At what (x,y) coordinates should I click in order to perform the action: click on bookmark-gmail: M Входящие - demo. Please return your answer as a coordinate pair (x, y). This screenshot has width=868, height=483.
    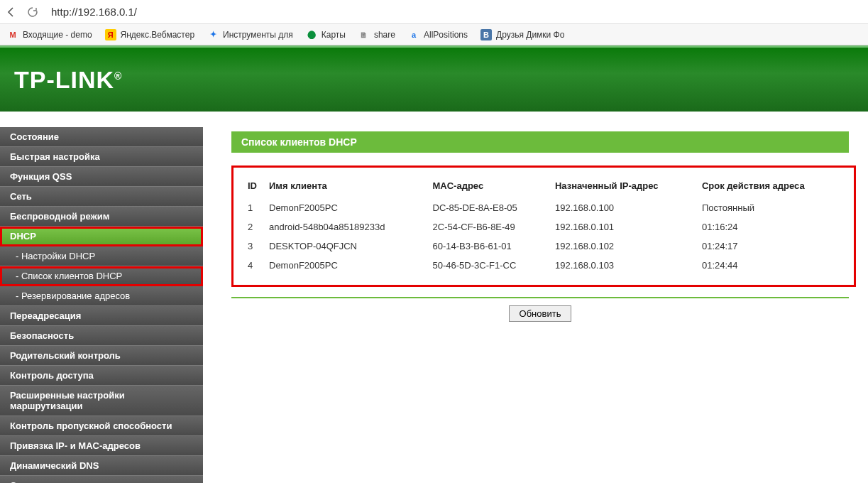
    Looking at the image, I should click on (50, 35).